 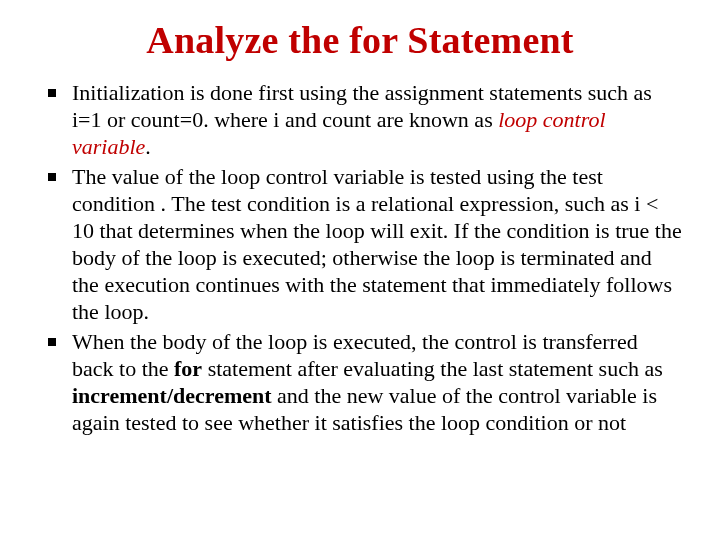 What do you see at coordinates (364, 120) in the screenshot?
I see `list-item: Initialization is done first using the a…` at bounding box center [364, 120].